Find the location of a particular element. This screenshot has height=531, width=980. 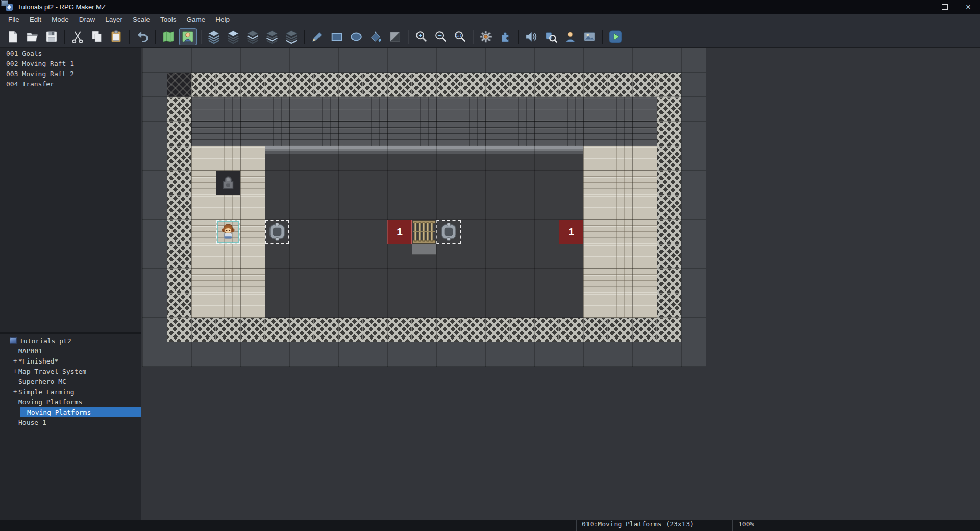

character-generator-button is located at coordinates (570, 37).